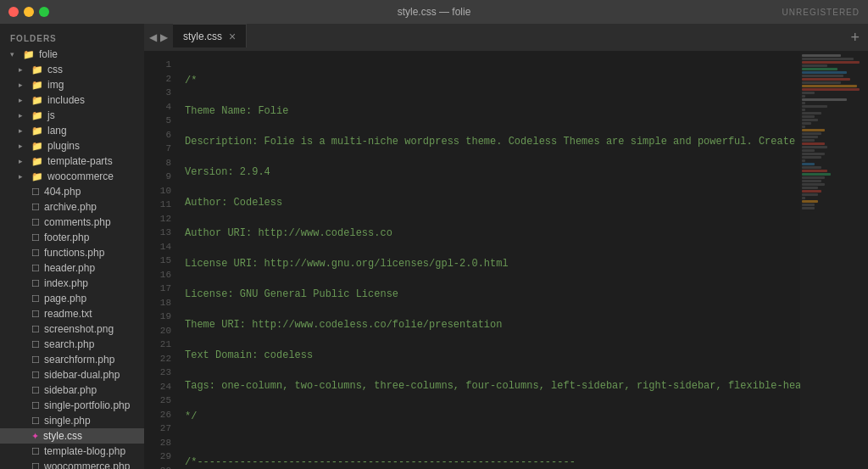  What do you see at coordinates (68, 421) in the screenshot?
I see `sidebar-item-label: single.php` at bounding box center [68, 421].